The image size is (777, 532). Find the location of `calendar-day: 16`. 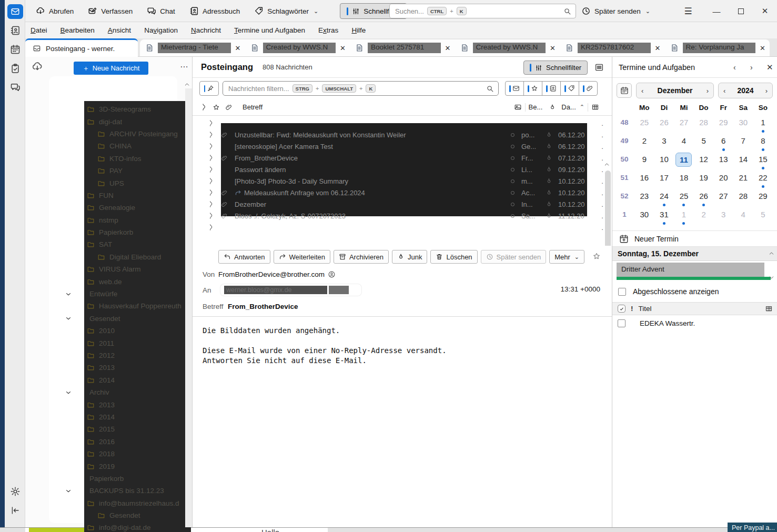

calendar-day: 16 is located at coordinates (644, 180).